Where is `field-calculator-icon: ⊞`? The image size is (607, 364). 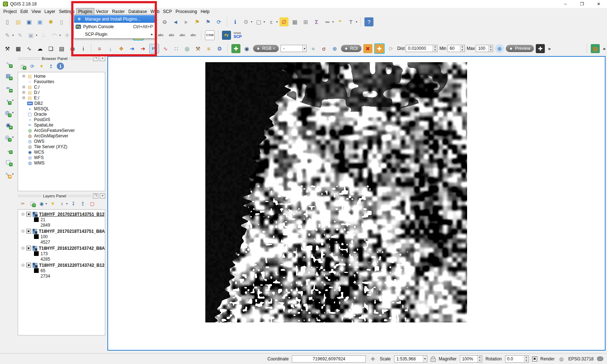 field-calculator-icon: ⊞ is located at coordinates (306, 22).